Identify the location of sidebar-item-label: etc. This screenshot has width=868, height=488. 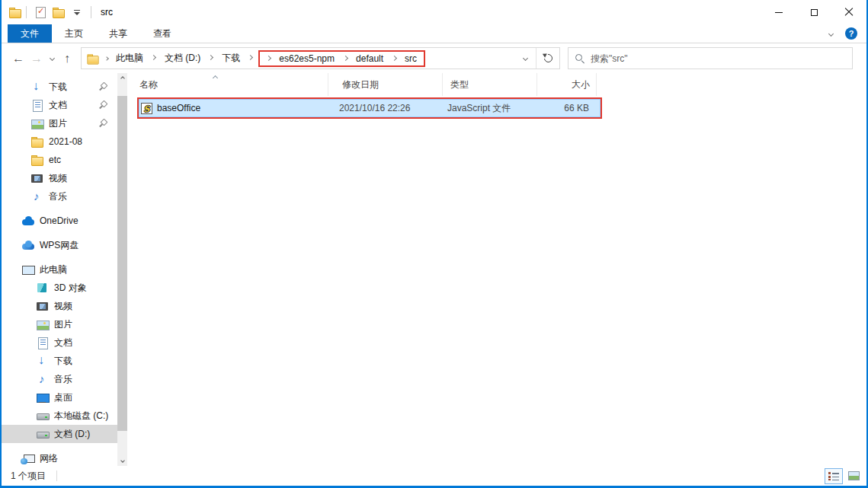
(55, 160).